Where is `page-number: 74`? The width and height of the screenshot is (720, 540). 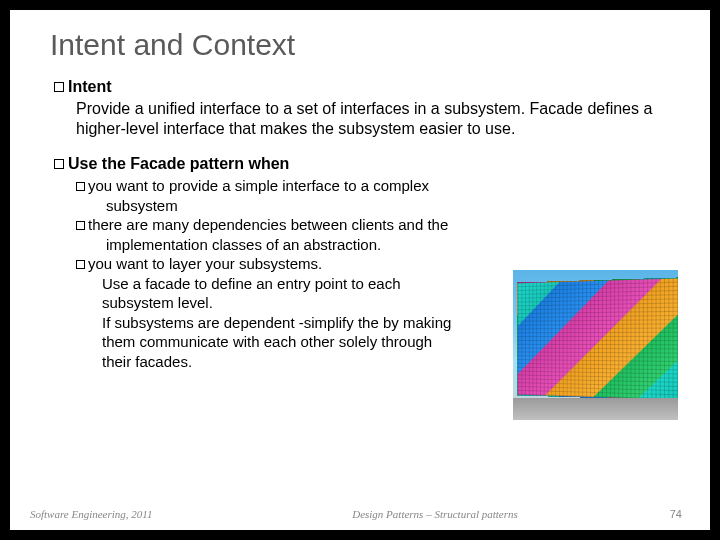 page-number: 74 is located at coordinates (680, 514).